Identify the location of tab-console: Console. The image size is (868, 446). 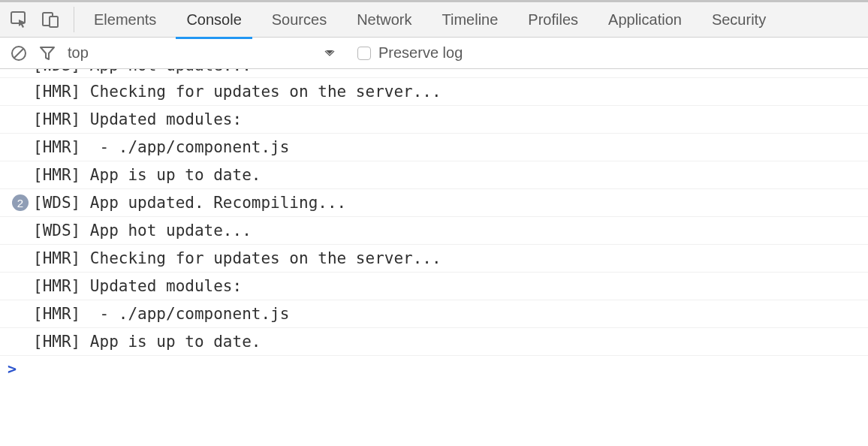
(213, 20).